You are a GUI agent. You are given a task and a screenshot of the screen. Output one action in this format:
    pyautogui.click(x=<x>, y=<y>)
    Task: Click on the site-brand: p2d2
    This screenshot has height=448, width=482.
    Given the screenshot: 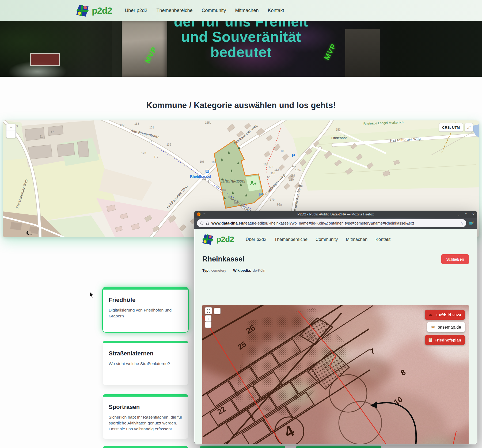 What is the action you would take?
    pyautogui.click(x=218, y=239)
    